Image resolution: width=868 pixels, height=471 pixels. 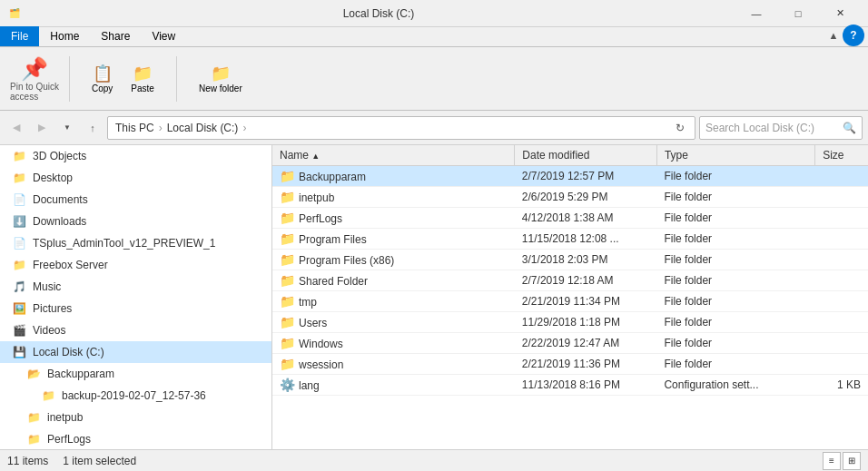 What do you see at coordinates (19, 309) in the screenshot?
I see `sidebar-icon-7: 🖼️` at bounding box center [19, 309].